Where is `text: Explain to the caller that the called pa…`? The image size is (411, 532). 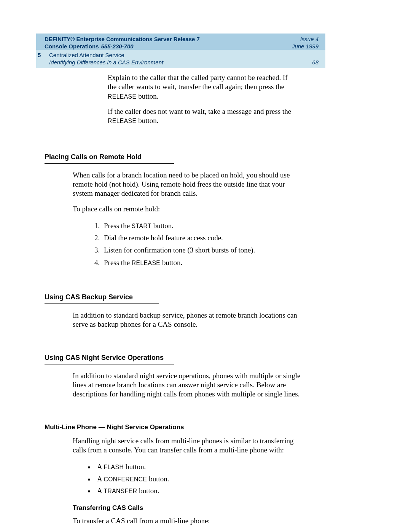
text: Explain to the caller that the called pa… is located at coordinates (198, 82).